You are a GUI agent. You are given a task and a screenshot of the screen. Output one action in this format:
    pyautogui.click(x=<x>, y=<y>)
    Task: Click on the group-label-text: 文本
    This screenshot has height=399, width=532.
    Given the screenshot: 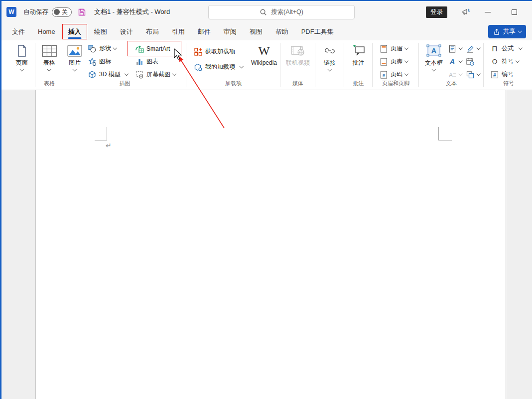 What is the action you would take?
    pyautogui.click(x=451, y=84)
    